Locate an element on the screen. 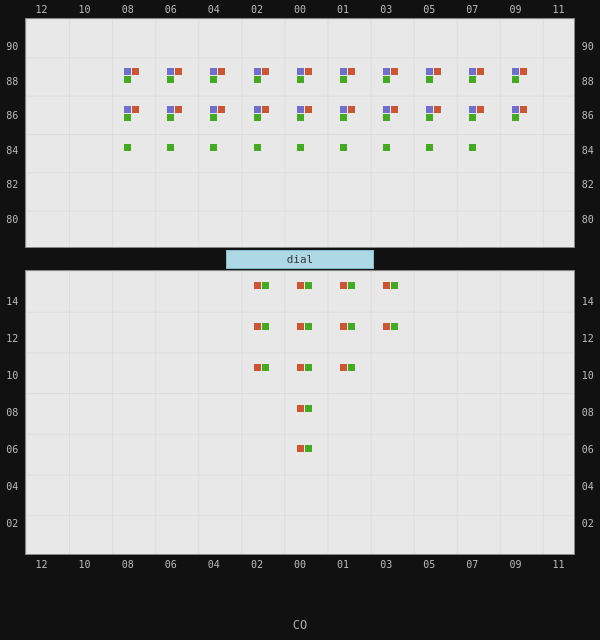 The width and height of the screenshot is (600, 640). axis-label: 06 is located at coordinates (170, 564).